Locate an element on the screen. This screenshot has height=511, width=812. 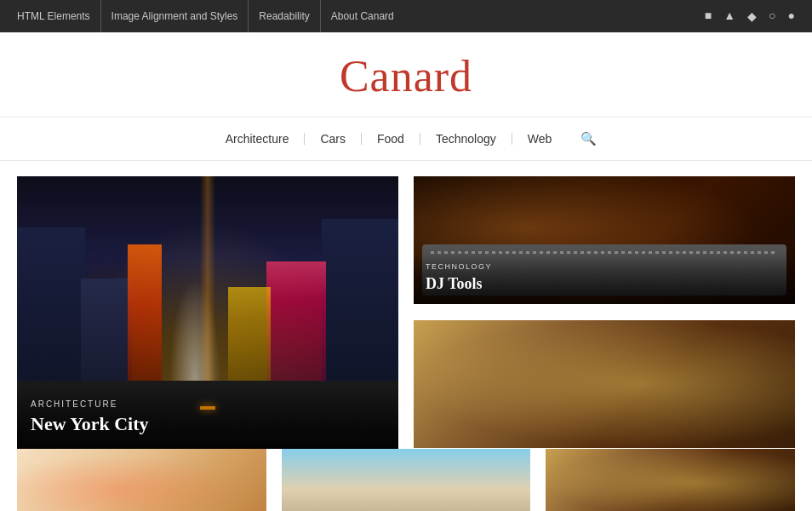
social-icons: ■ ▲ ◆ ○ ● is located at coordinates (750, 17).